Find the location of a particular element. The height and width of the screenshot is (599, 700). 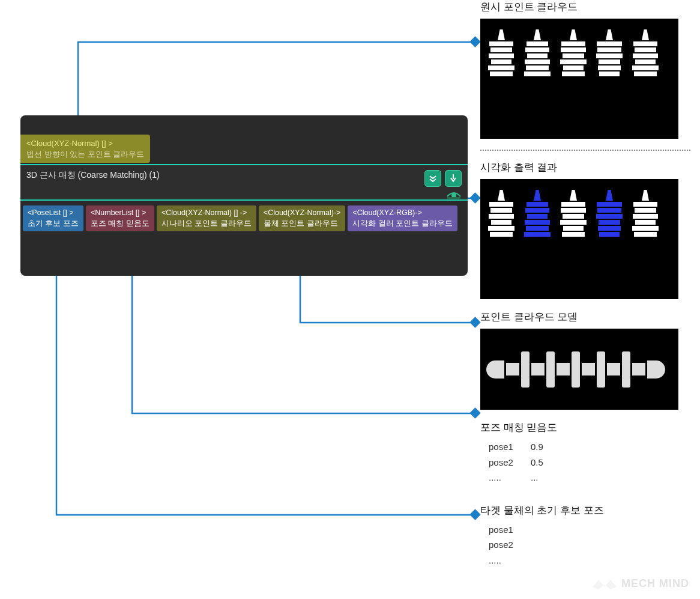

pose-confidence: 0.9 is located at coordinates (537, 447).